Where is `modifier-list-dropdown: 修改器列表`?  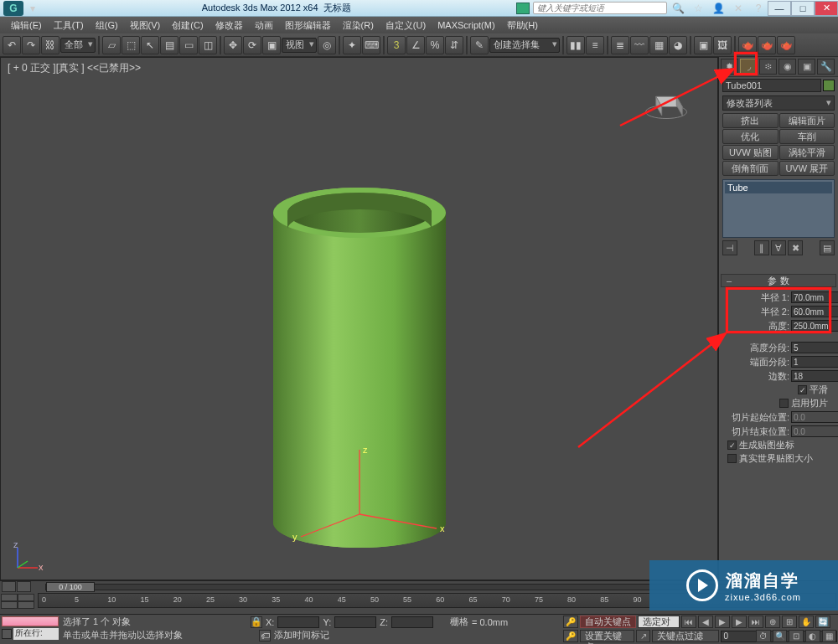 modifier-list-dropdown: 修改器列表 is located at coordinates (779, 103).